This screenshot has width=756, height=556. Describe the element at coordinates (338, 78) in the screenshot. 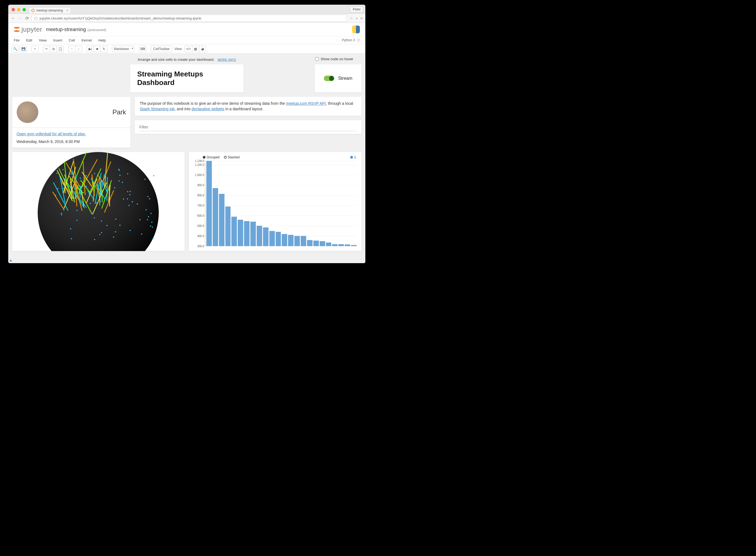

I see `stream-toggle-card: Stream` at that location.